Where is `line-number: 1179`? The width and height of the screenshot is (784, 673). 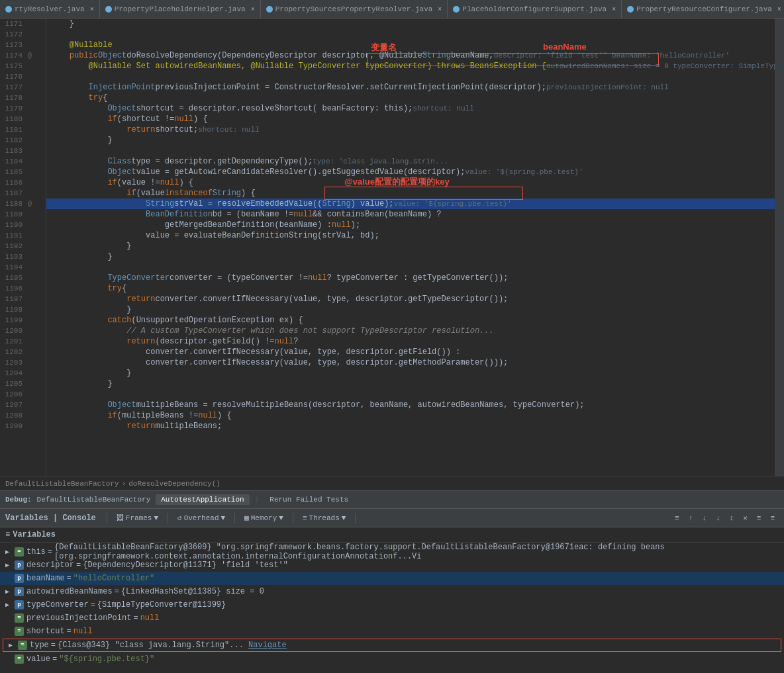
line-number: 1179 is located at coordinates (14, 109).